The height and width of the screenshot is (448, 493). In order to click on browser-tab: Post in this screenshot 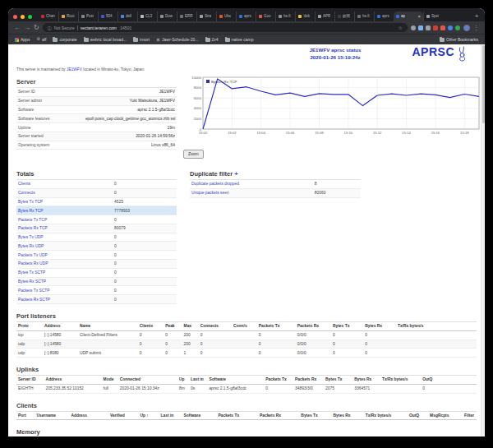, I will do `click(88, 16)`.